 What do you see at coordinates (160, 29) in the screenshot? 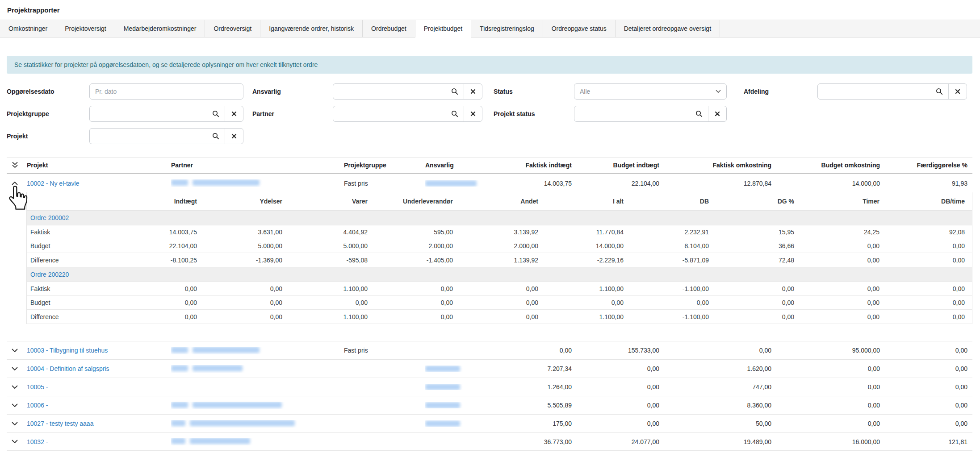
I see `tab: Medarbejderomkostninger` at bounding box center [160, 29].